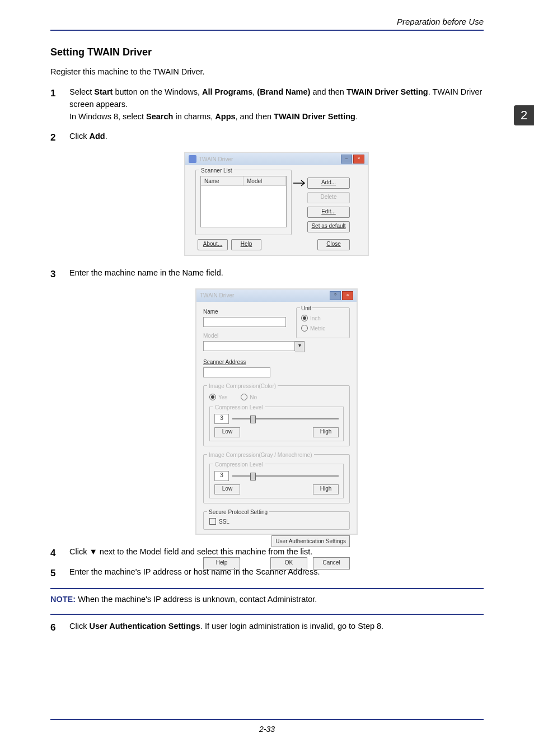  Describe the element at coordinates (277, 424) in the screenshot. I see `comp-level-color: Compression Level 3 Low High` at that location.